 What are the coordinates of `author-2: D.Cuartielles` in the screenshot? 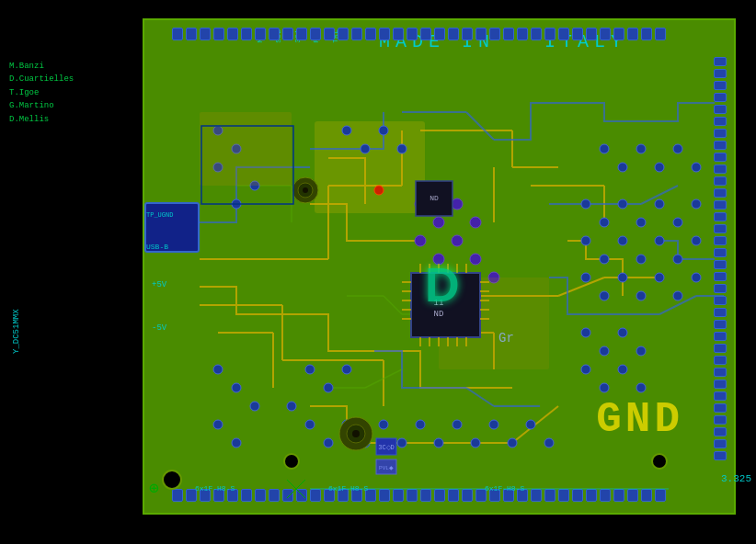 It's located at (41, 79).